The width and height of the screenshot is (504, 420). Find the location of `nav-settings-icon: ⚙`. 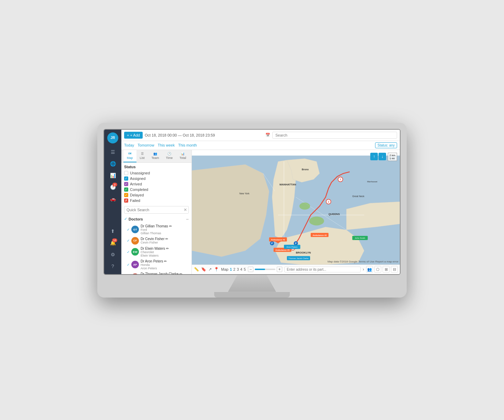

nav-settings-icon: ⚙ is located at coordinates (113, 255).